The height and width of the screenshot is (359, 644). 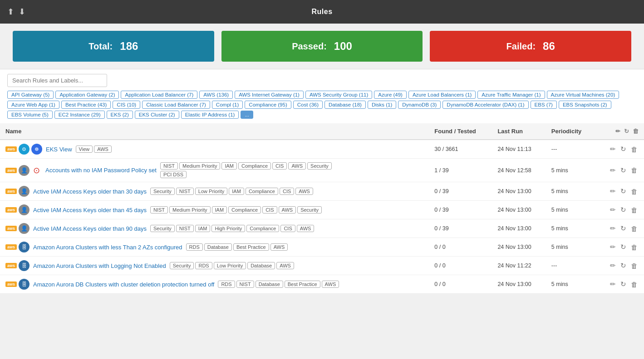 What do you see at coordinates (442, 95) in the screenshot?
I see `filter-tag: Azure Load Balancers (1)` at bounding box center [442, 95].